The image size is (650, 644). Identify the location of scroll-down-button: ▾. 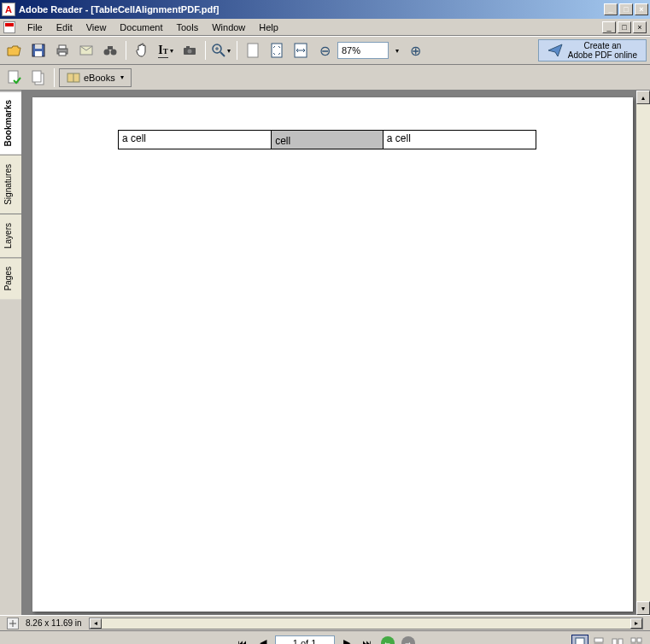
(643, 608).